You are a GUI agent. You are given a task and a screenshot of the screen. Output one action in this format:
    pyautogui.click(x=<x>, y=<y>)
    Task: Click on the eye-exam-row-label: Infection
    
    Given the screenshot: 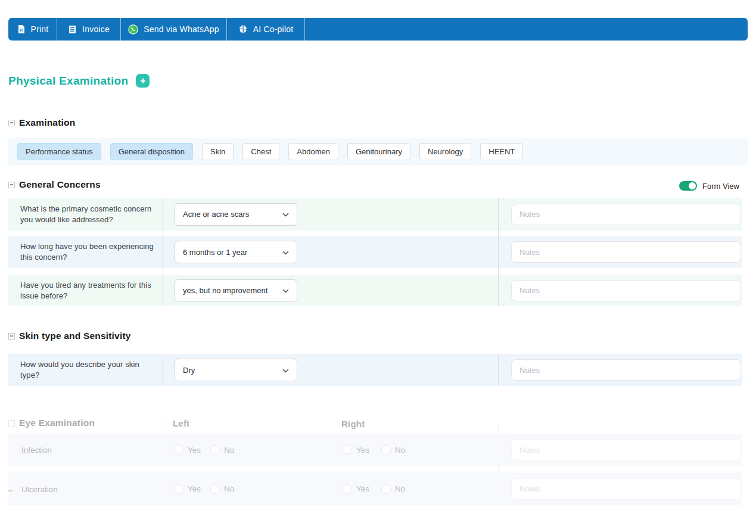 What is the action you would take?
    pyautogui.click(x=37, y=450)
    